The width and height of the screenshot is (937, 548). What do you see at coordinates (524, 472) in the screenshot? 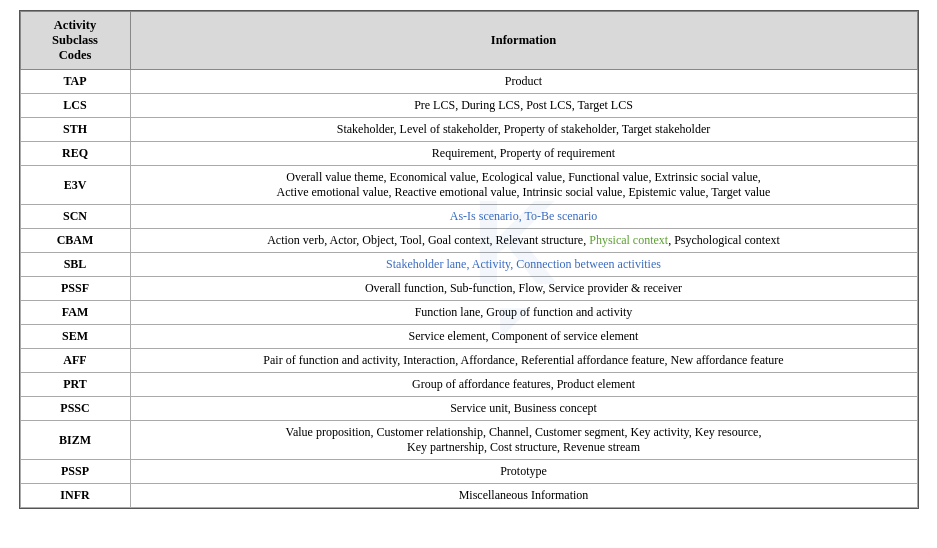
I see `row-info: Prototype` at bounding box center [524, 472].